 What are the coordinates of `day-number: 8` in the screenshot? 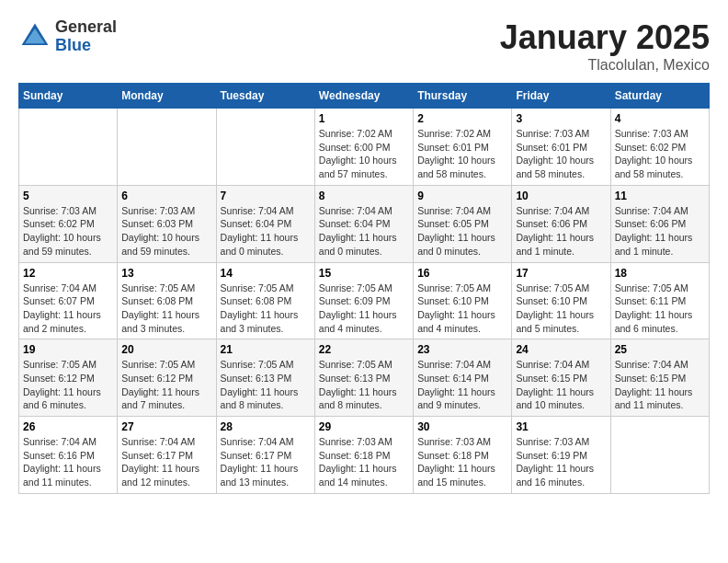 It's located at (364, 196).